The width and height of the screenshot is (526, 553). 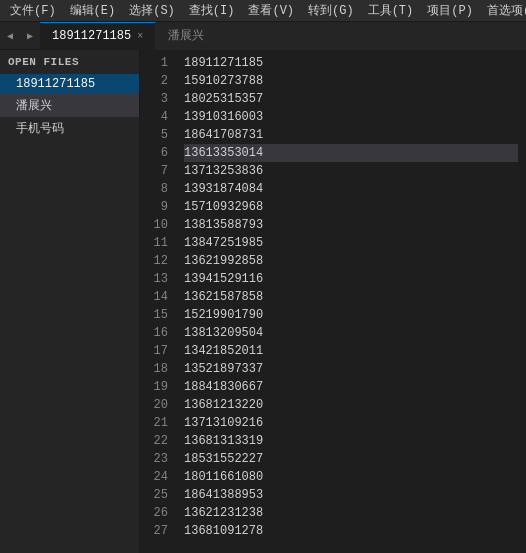 I want to click on code-line-1: 18911271185, so click(x=351, y=63).